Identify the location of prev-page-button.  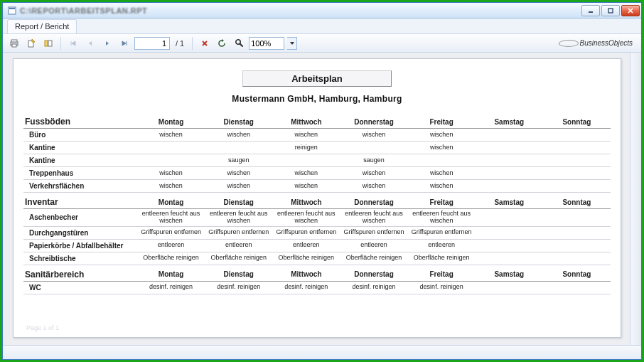
(90, 43).